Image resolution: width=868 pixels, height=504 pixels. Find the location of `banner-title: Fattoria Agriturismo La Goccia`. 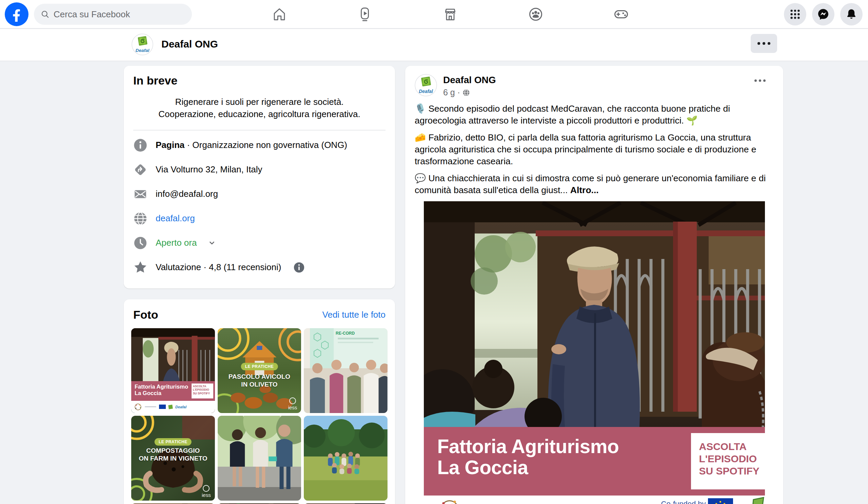

banner-title: Fattoria Agriturismo La Goccia is located at coordinates (528, 457).